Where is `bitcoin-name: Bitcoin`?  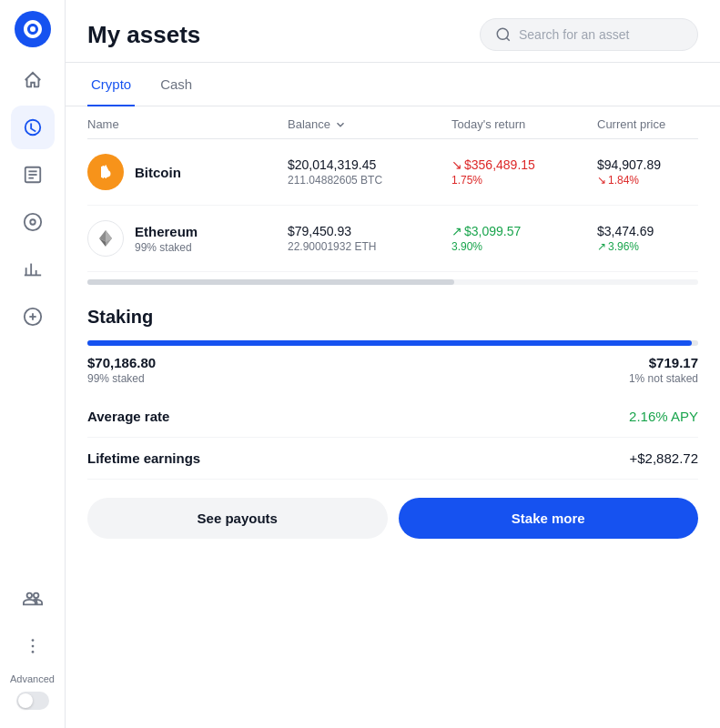 bitcoin-name: Bitcoin is located at coordinates (158, 173).